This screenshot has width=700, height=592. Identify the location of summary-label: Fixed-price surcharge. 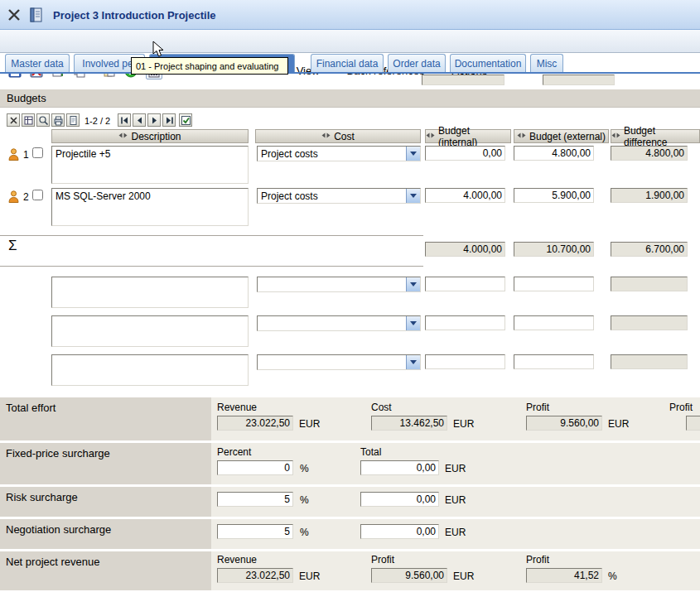
(106, 464).